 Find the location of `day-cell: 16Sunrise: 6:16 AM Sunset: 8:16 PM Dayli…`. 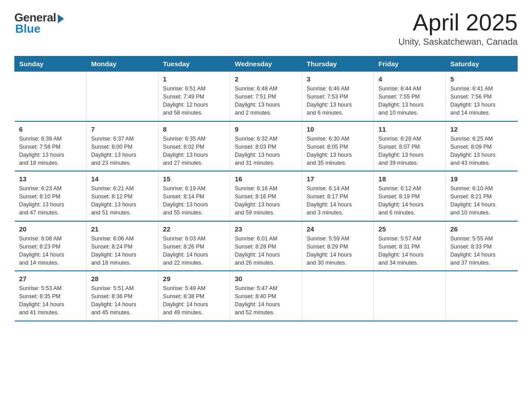

day-cell: 16Sunrise: 6:16 AM Sunset: 8:16 PM Dayli… is located at coordinates (266, 196).